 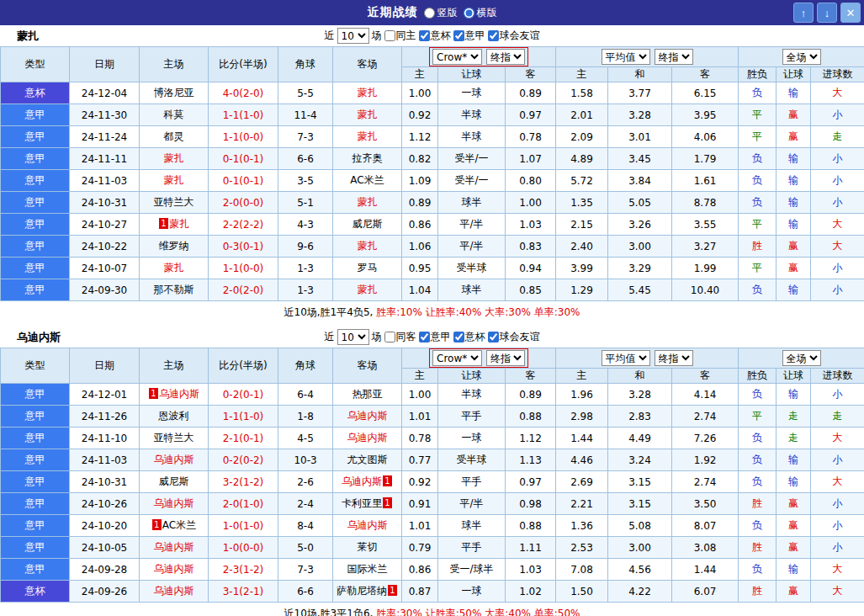 What do you see at coordinates (432, 312) in the screenshot?
I see `summary-line: 近10场,胜1平4负5, 胜率:10% 让胜率:40% 大率:30% 单率:30…` at bounding box center [432, 312].